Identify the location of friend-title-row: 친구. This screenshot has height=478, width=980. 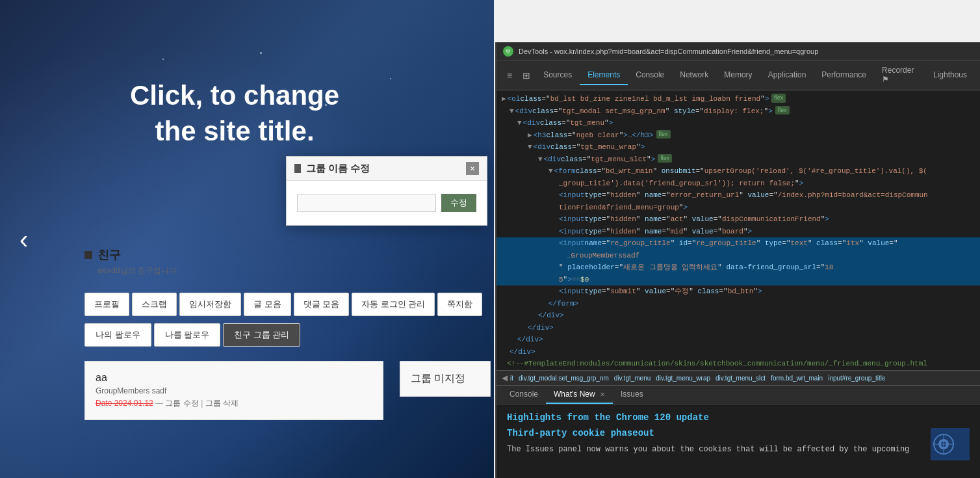
(131, 255).